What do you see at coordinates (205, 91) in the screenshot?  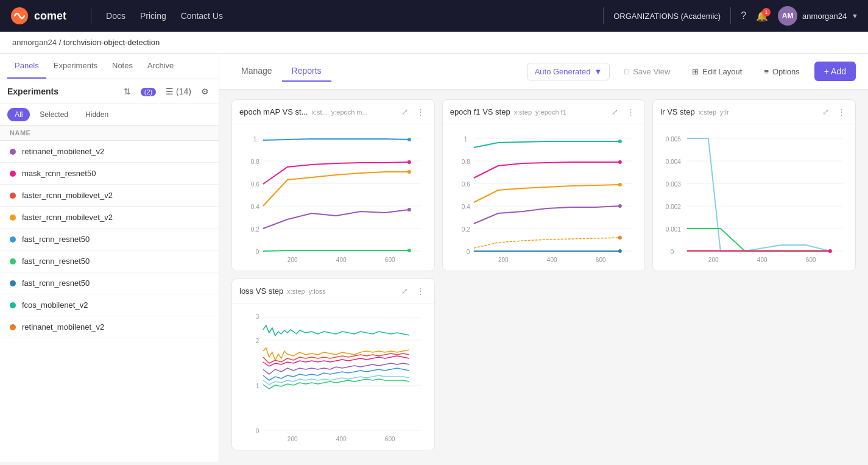 I see `settings-icon: ⚙` at bounding box center [205, 91].